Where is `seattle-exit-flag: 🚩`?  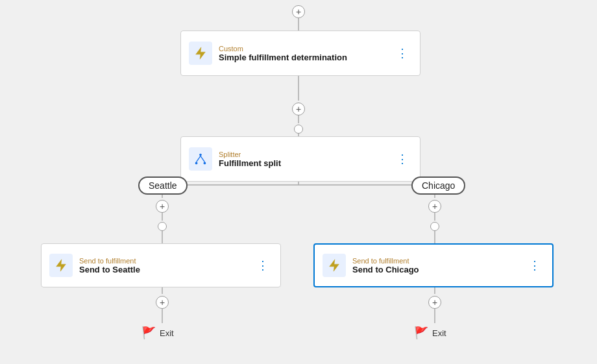
seattle-exit-flag: 🚩 is located at coordinates (149, 333).